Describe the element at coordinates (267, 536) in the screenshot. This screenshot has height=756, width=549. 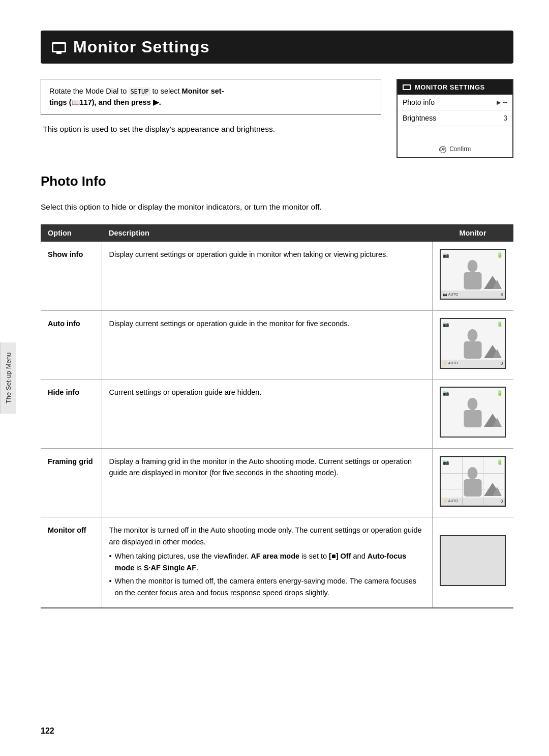
I see `monitor-off-p1: The monitor is turned off in the Auto sh…` at that location.